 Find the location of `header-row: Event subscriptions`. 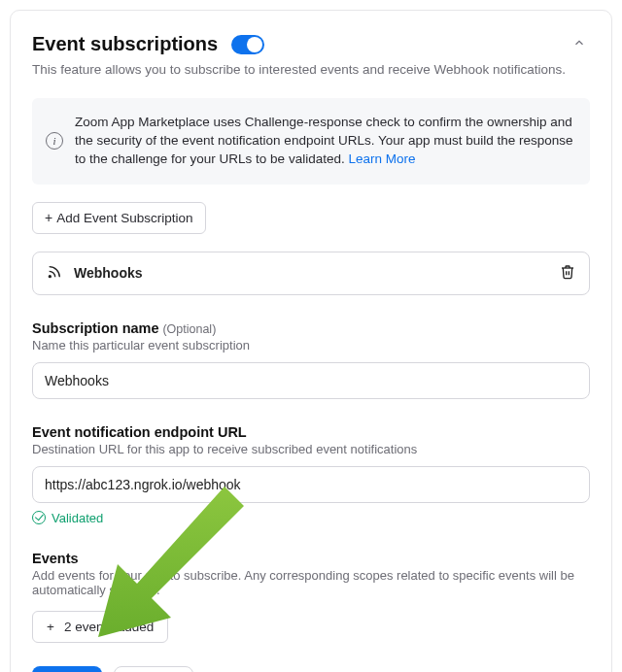

header-row: Event subscriptions is located at coordinates (311, 45).